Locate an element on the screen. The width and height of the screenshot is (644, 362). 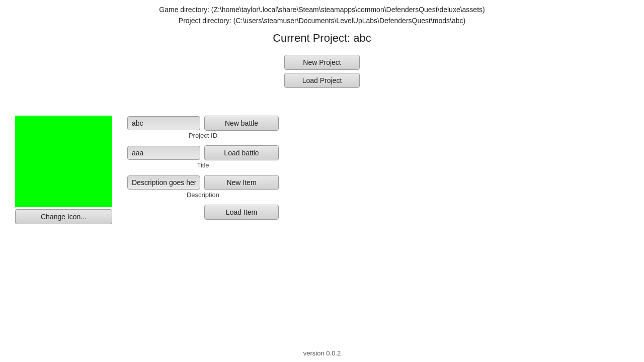
project-id-input is located at coordinates (164, 123).